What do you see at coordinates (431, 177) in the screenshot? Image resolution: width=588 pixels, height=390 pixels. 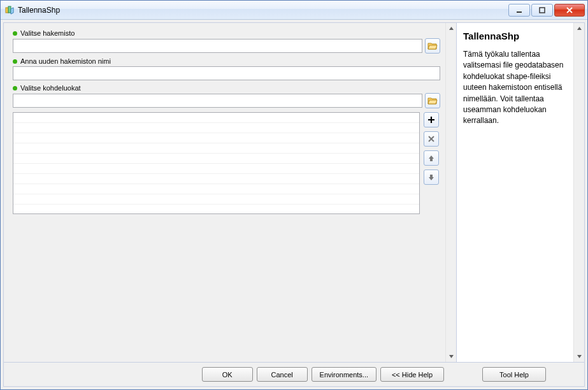 I see `move-down-button` at bounding box center [431, 177].